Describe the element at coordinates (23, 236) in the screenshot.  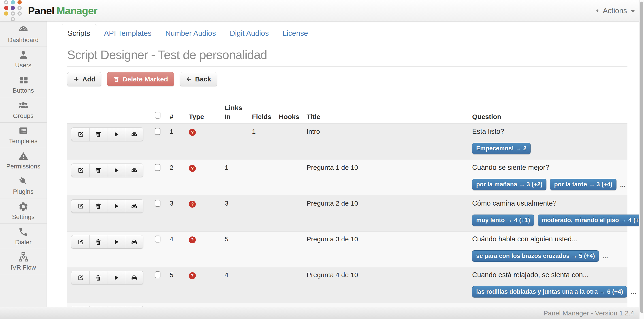
I see `sidebar-item-dialer: Dialer` at that location.